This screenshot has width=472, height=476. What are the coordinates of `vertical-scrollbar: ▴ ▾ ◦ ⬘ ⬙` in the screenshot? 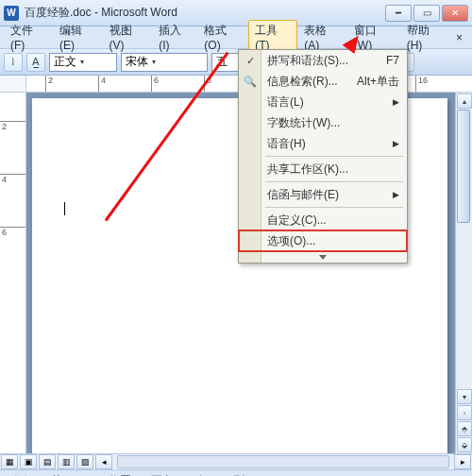 It's located at (464, 273).